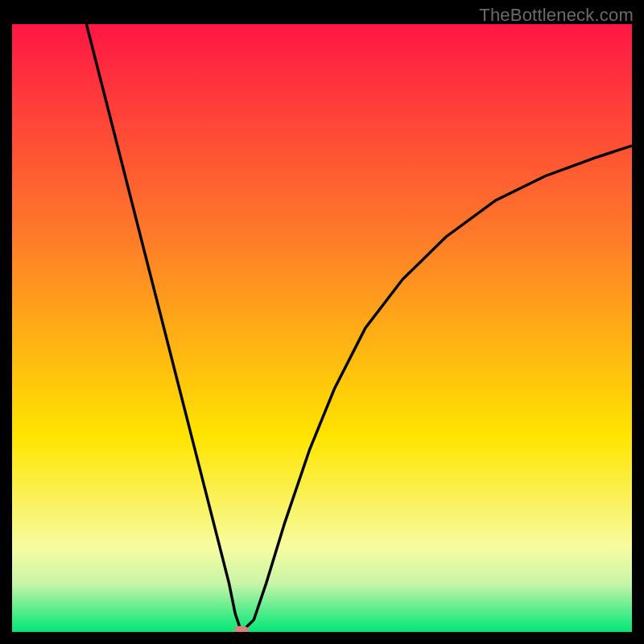 The image size is (644, 644). What do you see at coordinates (556, 15) in the screenshot?
I see `watermark-text: TheBottleneck.com` at bounding box center [556, 15].